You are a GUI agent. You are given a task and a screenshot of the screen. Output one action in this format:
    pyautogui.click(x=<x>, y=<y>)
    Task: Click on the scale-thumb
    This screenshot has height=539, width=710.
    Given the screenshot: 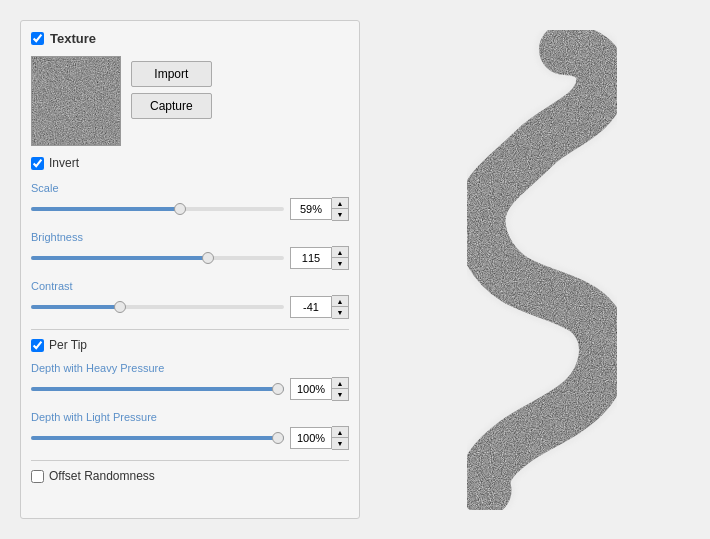 What is the action you would take?
    pyautogui.click(x=180, y=209)
    